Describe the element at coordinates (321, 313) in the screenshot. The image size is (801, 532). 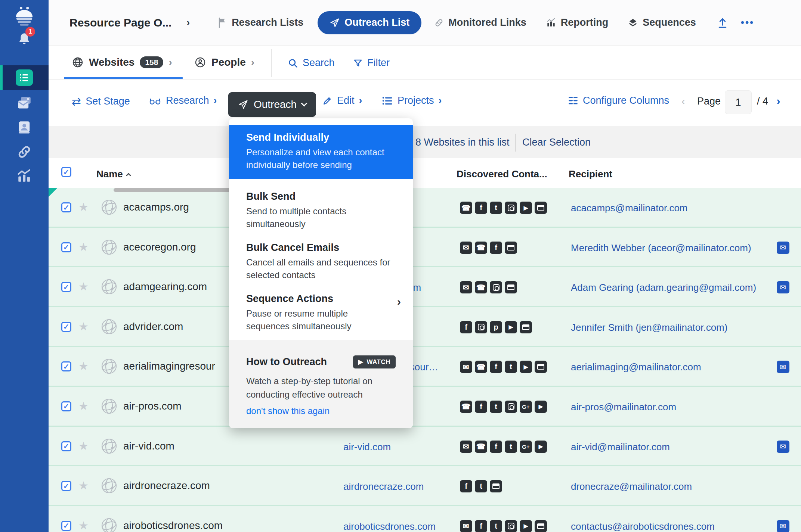
I see `menu-item-sequence-actions: Sequence Actions Pause or resume multipl…` at that location.